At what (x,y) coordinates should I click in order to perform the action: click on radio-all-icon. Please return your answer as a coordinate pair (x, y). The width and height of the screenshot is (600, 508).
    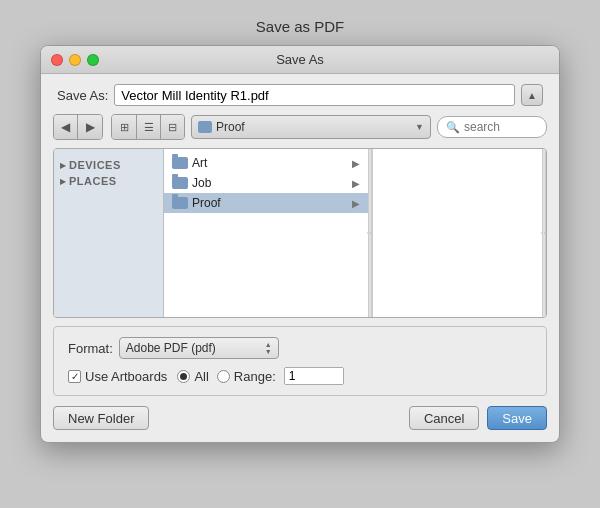
    Looking at the image, I should click on (184, 376).